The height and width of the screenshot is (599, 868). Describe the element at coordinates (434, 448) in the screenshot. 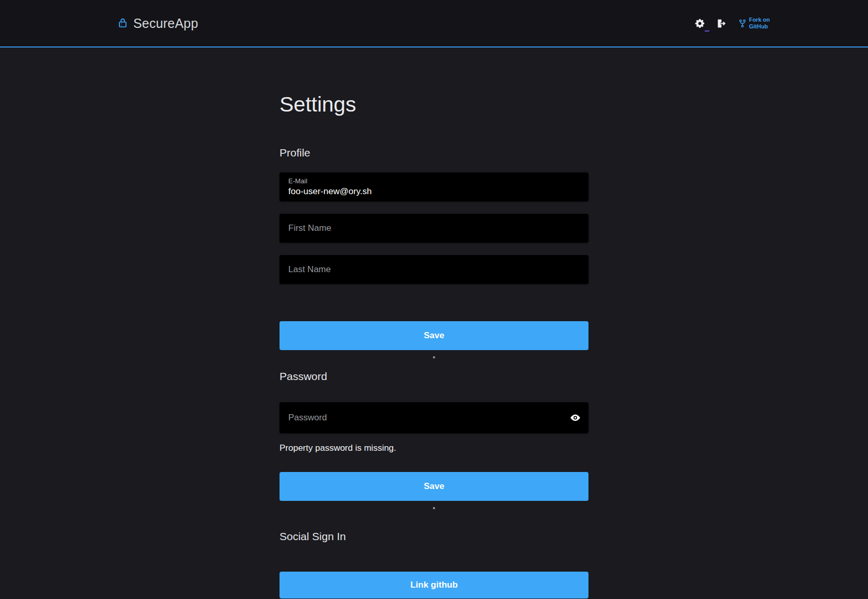

I see `password-error-message: Property password is missing.` at that location.